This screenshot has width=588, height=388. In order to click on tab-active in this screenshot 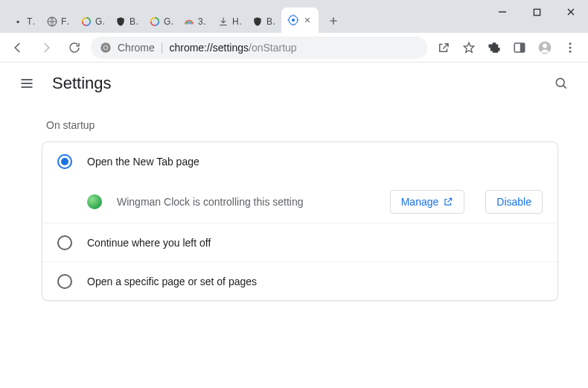, I will do `click(300, 20)`.